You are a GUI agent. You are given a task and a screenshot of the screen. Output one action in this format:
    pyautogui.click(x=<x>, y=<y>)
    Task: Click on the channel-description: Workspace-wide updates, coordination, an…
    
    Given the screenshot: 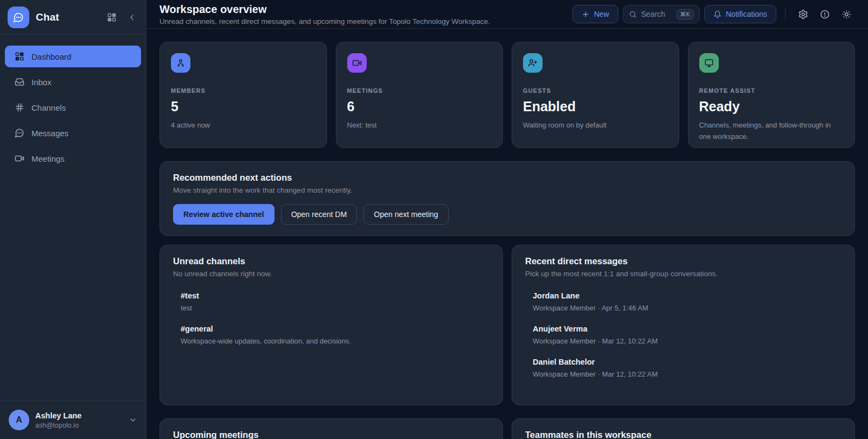 What is the action you would take?
    pyautogui.click(x=335, y=341)
    